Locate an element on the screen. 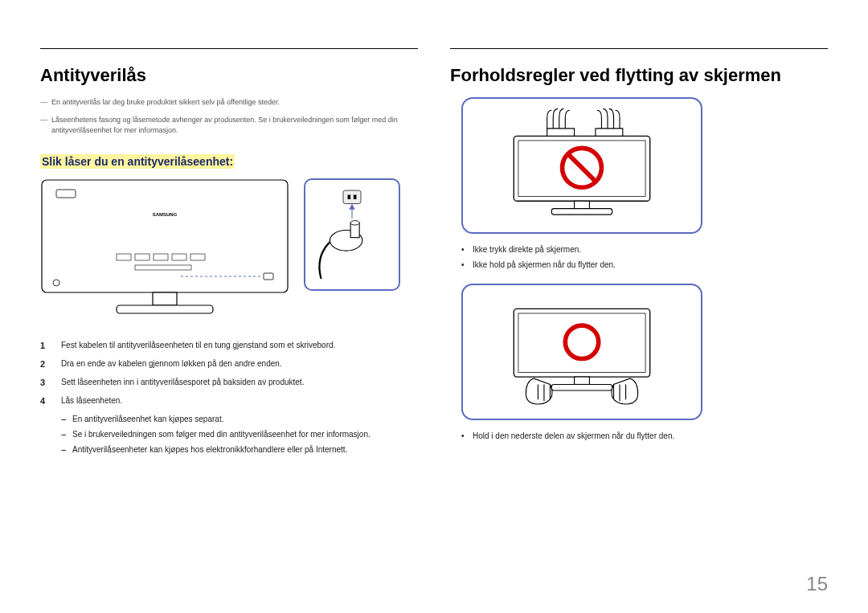 This screenshot has width=868, height=613. post-note-item: Antityverilåseenheter kan kjøpes hos ele… is located at coordinates (240, 450).